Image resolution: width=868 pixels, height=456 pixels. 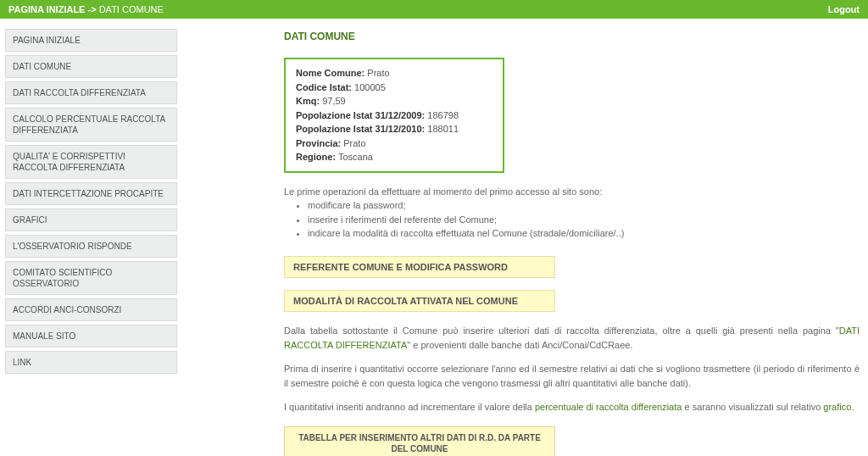 What do you see at coordinates (571, 339) in the screenshot?
I see `paragraph-1: Dalla tabella sottostante il Comune può …` at bounding box center [571, 339].